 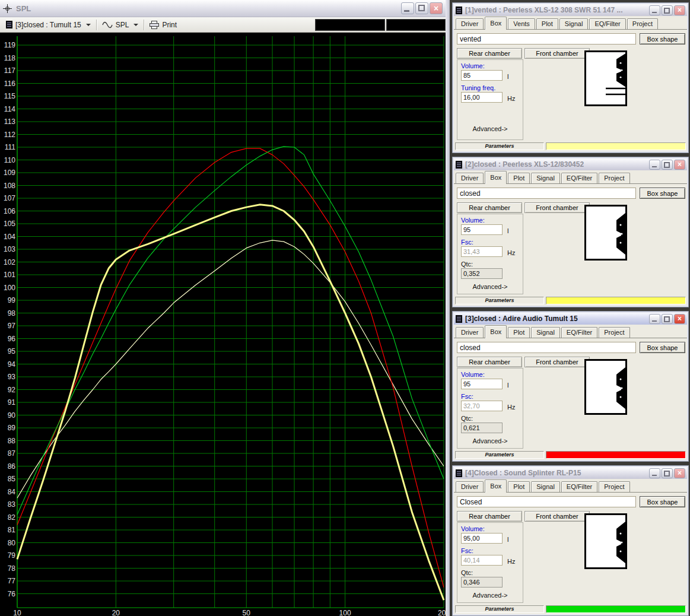 What do you see at coordinates (345, 612) in the screenshot?
I see `svg-text: 100` at bounding box center [345, 612].